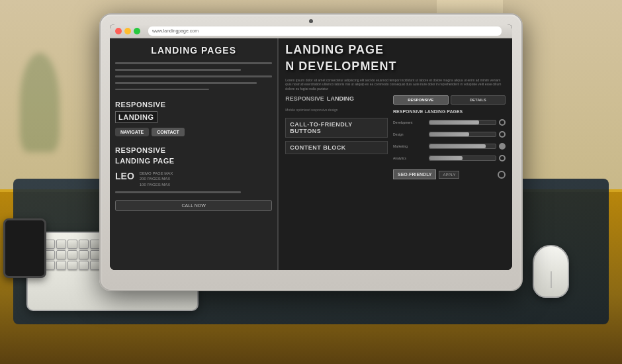  Describe the element at coordinates (193, 50) in the screenshot. I see `left-panel-title: LANDING PAGES` at that location.